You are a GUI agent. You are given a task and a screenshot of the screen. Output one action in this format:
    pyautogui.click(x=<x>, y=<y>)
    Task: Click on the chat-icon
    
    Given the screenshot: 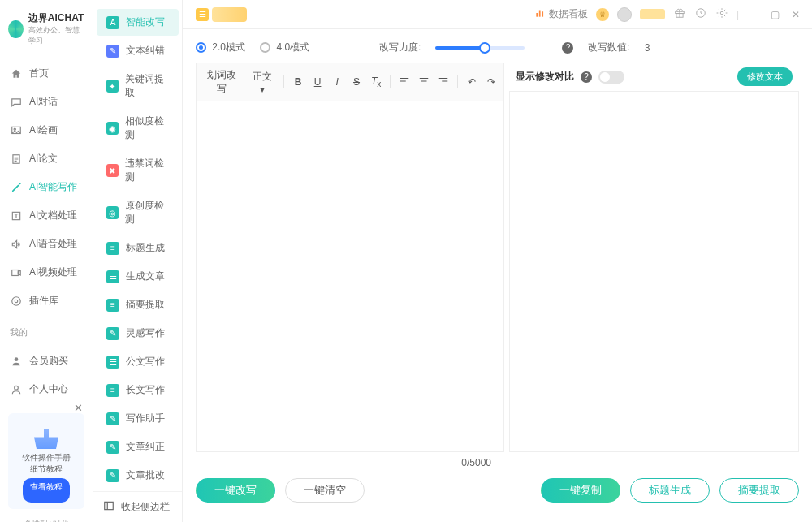 What is the action you would take?
    pyautogui.click(x=16, y=102)
    